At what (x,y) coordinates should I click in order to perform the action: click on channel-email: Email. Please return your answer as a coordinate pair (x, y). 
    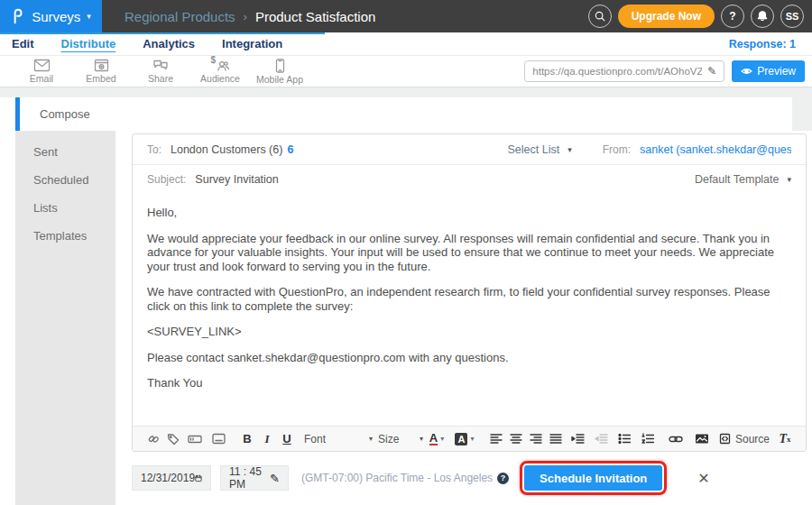
    Looking at the image, I should click on (42, 71).